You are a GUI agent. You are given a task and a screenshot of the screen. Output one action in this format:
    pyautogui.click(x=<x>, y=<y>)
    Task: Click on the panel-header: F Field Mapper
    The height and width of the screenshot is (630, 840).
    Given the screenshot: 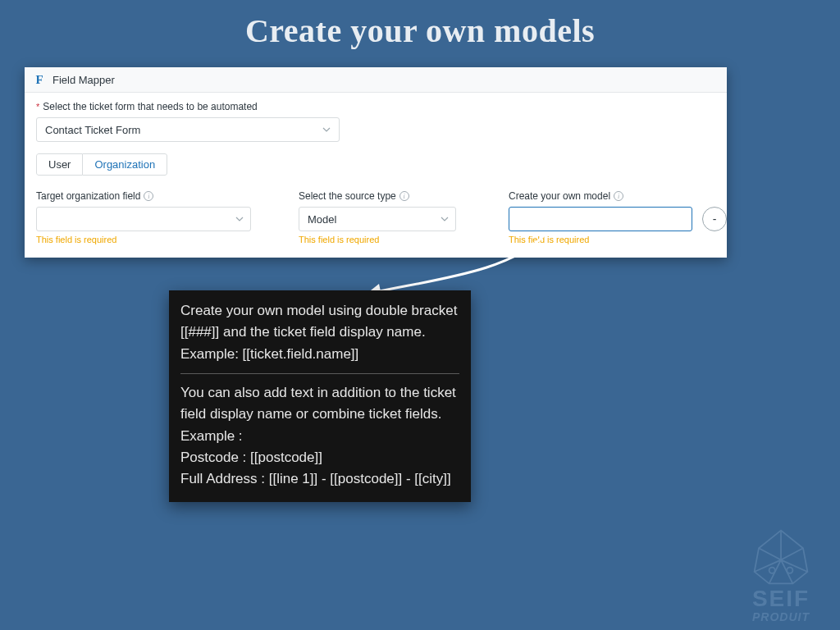 What is the action you would take?
    pyautogui.click(x=376, y=80)
    